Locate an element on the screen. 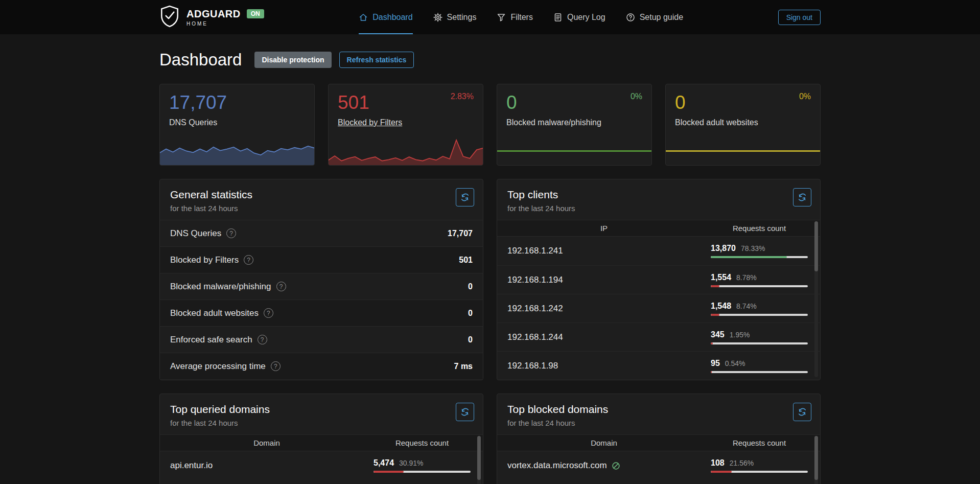  tab-dashboard: Dashboard is located at coordinates (385, 17).